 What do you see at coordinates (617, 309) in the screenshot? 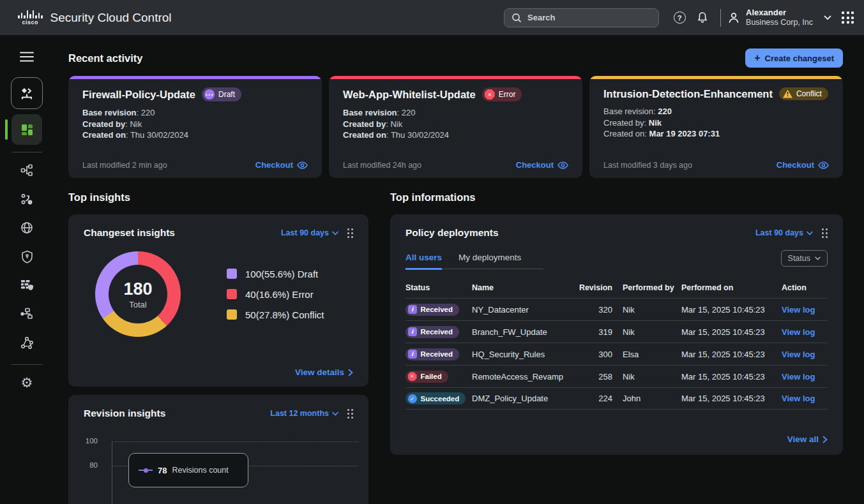
I see `table-row: iReceived NY_Datacenter 320 Nik Mar 15, …` at bounding box center [617, 309].